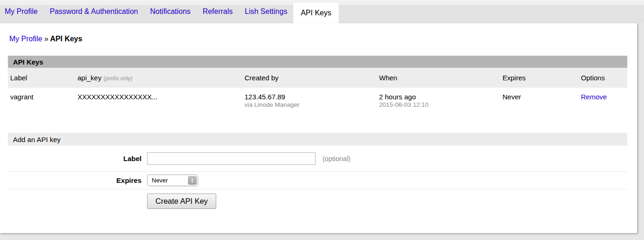  What do you see at coordinates (77, 159) in the screenshot?
I see `label-field-label: Label` at bounding box center [77, 159].